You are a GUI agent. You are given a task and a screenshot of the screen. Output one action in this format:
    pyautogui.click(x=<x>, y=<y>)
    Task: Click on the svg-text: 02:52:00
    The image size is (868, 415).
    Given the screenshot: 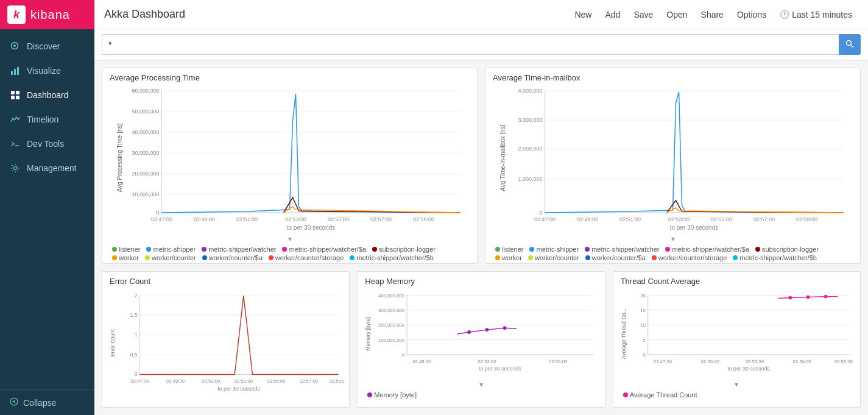 What is the action you would take?
    pyautogui.click(x=487, y=362)
    